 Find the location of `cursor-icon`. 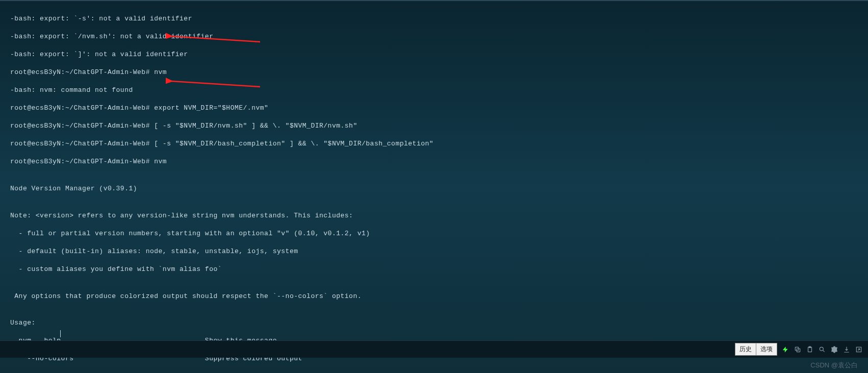

cursor-icon is located at coordinates (60, 334).